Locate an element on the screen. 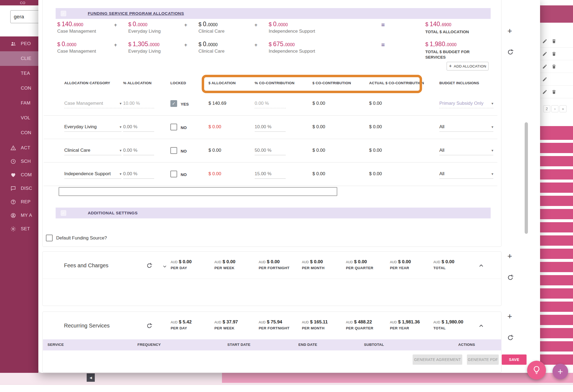 The height and width of the screenshot is (392, 573). sidebar-item-my-account: MY A is located at coordinates (19, 215).